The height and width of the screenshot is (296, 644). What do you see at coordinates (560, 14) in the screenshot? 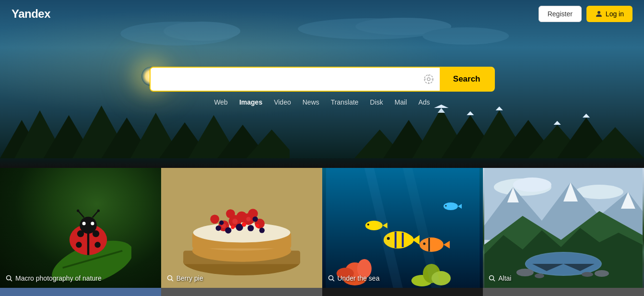
I see `register-button: Register` at bounding box center [560, 14].